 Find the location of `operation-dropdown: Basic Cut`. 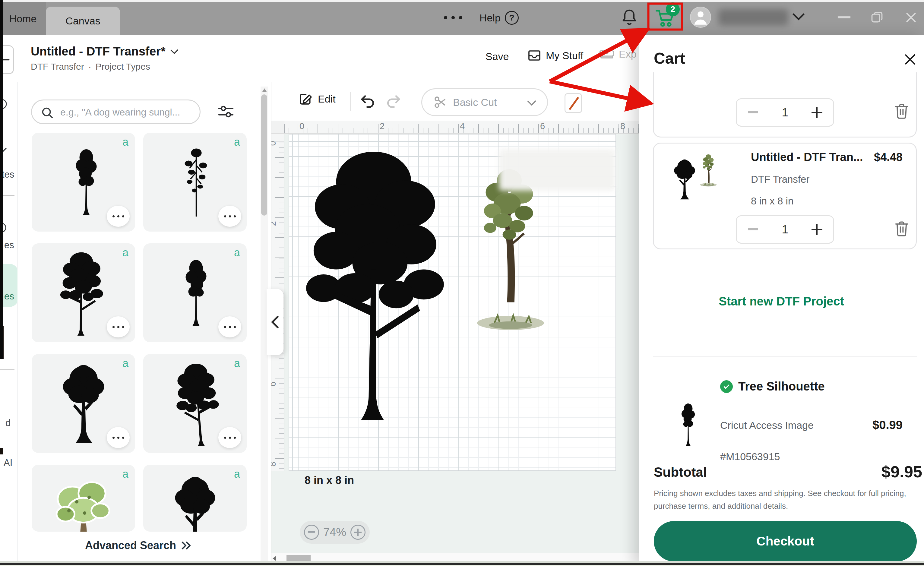

operation-dropdown: Basic Cut is located at coordinates (484, 102).